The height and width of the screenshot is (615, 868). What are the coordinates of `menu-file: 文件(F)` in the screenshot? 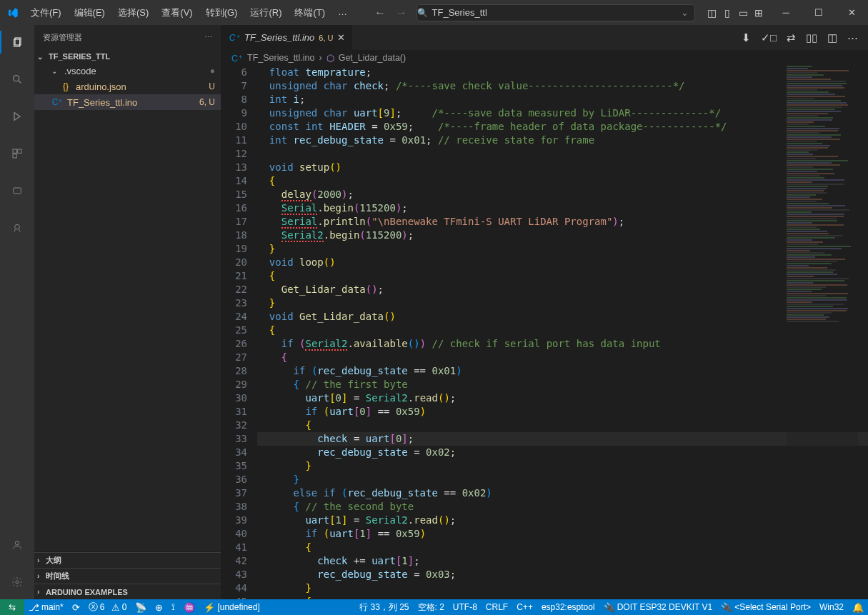 It's located at (46, 13).